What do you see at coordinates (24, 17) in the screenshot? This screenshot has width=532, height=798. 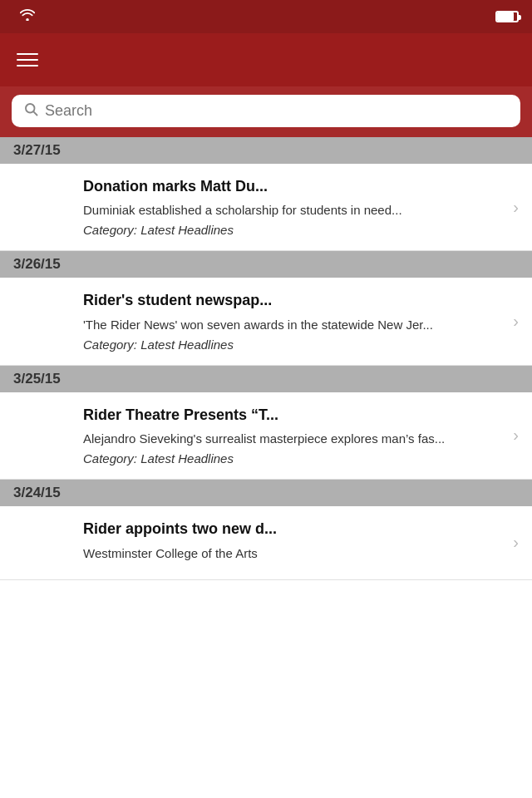 I see `status-left` at bounding box center [24, 17].